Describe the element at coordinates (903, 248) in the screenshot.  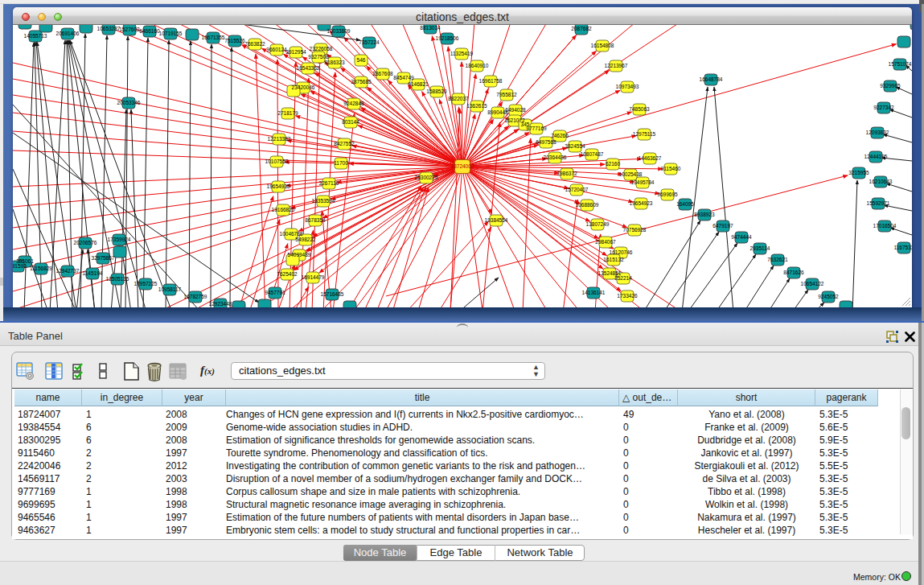
I see `svg-text: 1167533` at that location.